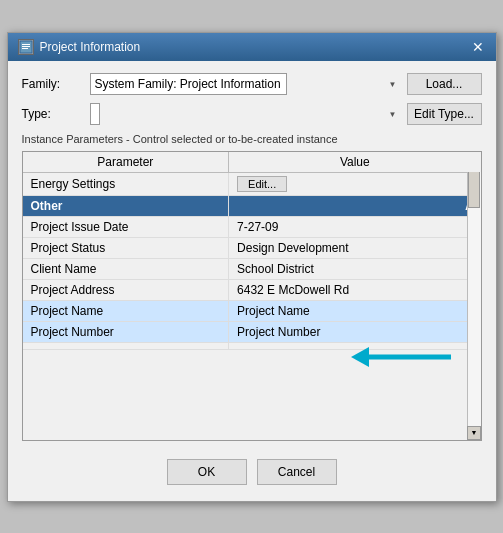 Image resolution: width=503 pixels, height=533 pixels. I want to click on value-cell: Edit..., so click(355, 184).